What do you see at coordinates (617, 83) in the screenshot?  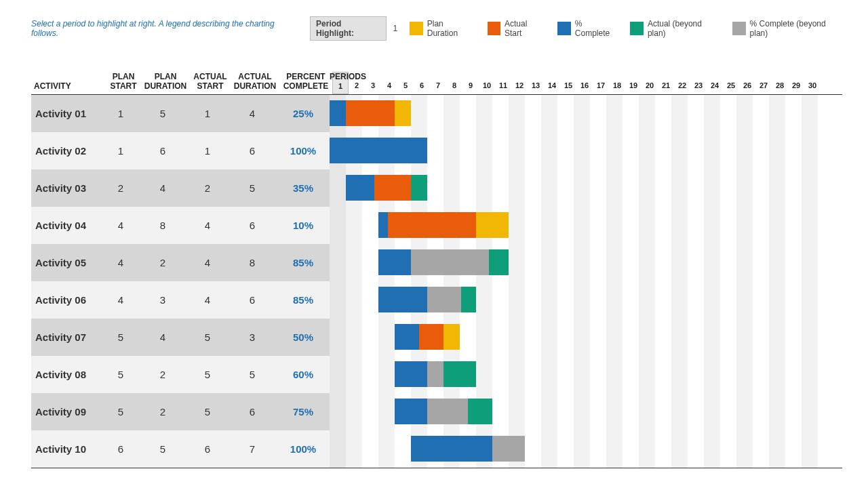 I see `period-header-18: 18` at bounding box center [617, 83].